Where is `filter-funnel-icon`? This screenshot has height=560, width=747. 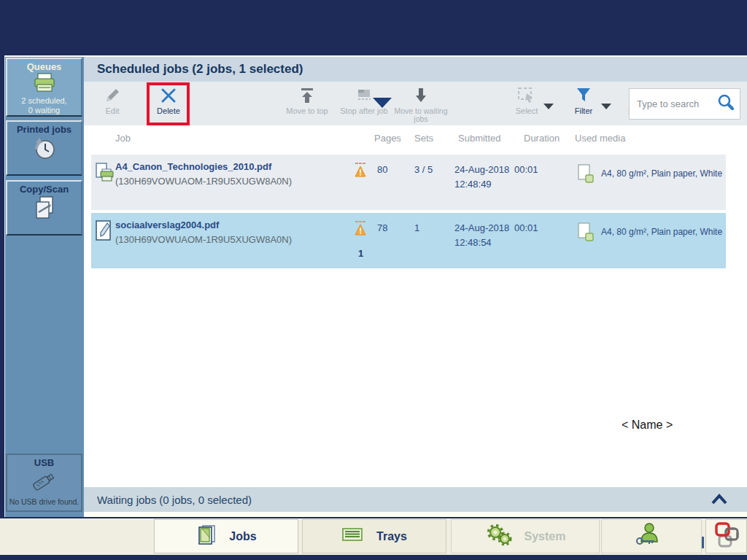
filter-funnel-icon is located at coordinates (584, 96).